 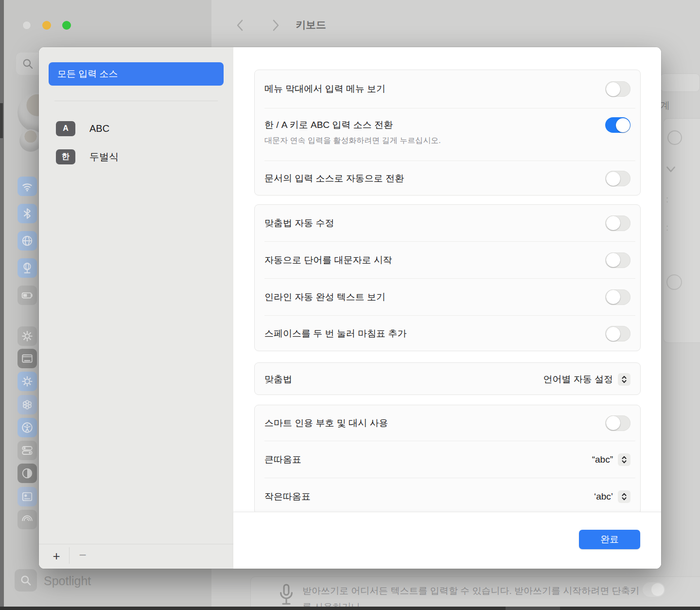 I want to click on close-window-button, so click(x=27, y=25).